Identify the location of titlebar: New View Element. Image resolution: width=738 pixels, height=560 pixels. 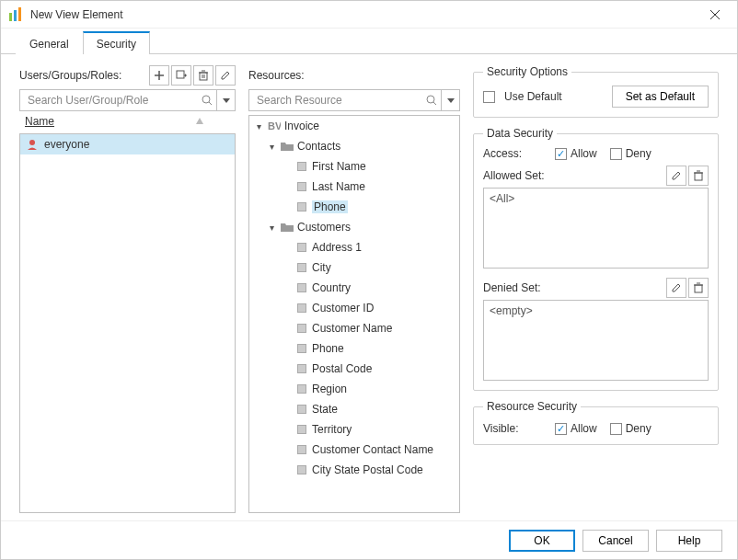
(369, 15).